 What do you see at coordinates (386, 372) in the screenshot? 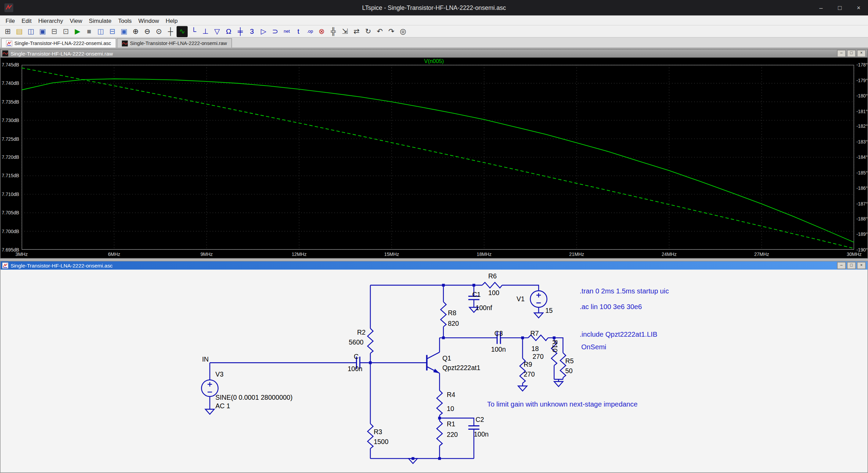
I see `schematic-wires` at bounding box center [386, 372].